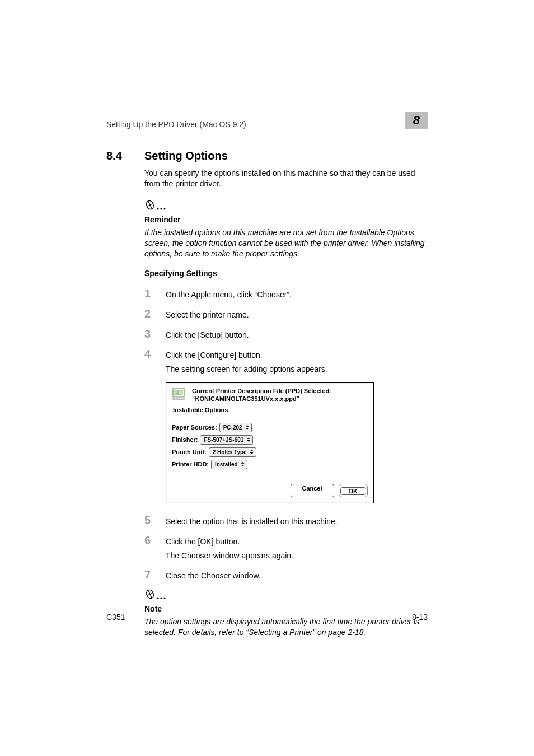  What do you see at coordinates (270, 452) in the screenshot?
I see `option-punch-unit: Punch Unit: 2 Holes Type` at bounding box center [270, 452].